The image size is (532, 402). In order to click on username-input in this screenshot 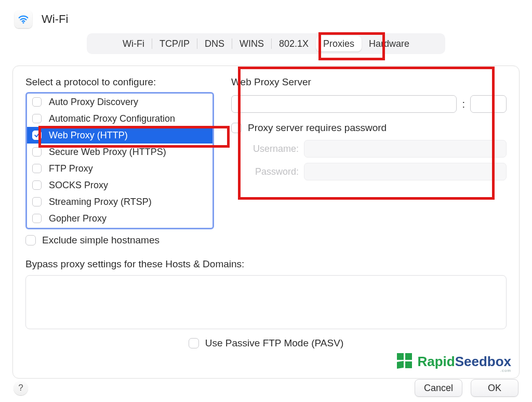, I will do `click(405, 149)`.